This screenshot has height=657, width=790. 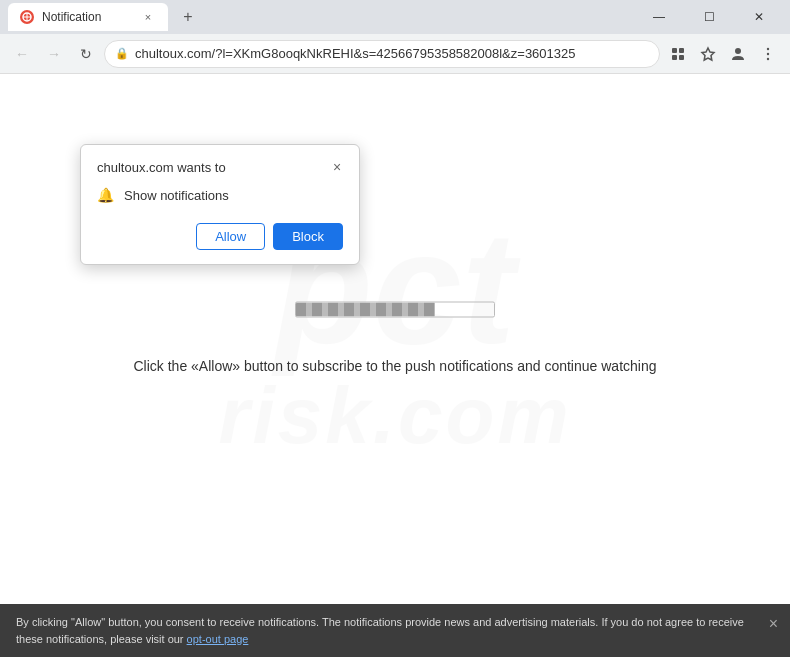 What do you see at coordinates (162, 168) in the screenshot?
I see `popup-title: chultoux.com wants to` at bounding box center [162, 168].